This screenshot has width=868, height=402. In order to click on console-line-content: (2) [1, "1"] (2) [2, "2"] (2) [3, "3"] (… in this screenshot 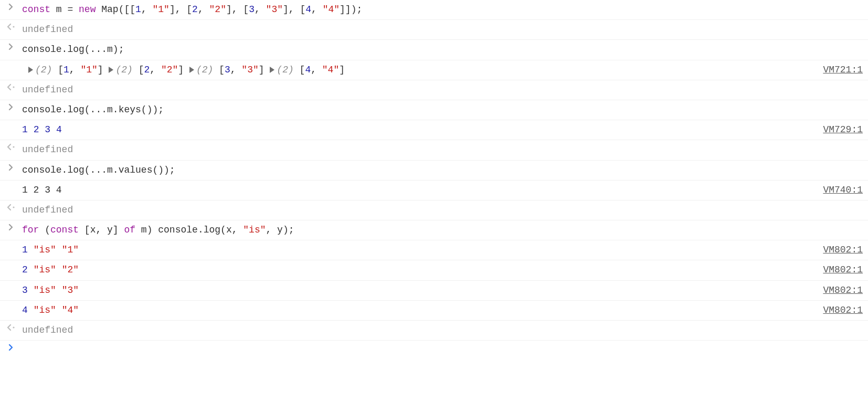, I will do `click(418, 70)`.